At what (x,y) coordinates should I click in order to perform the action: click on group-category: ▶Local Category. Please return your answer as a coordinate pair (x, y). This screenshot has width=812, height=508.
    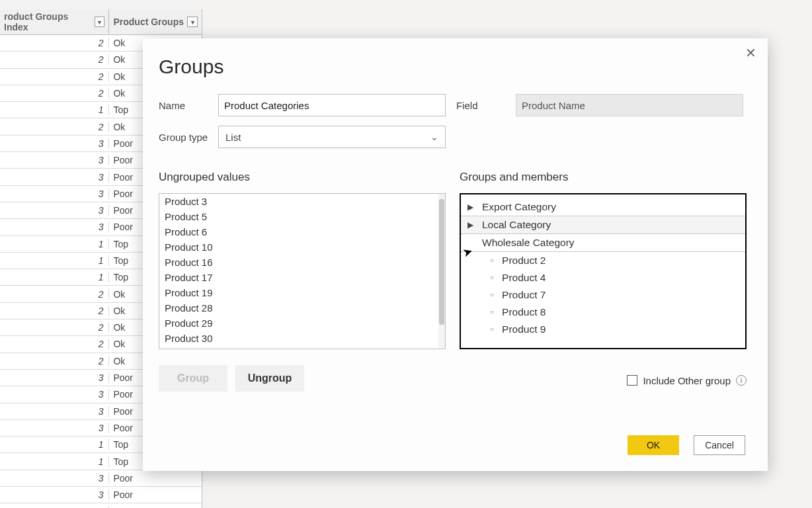
    Looking at the image, I should click on (603, 225).